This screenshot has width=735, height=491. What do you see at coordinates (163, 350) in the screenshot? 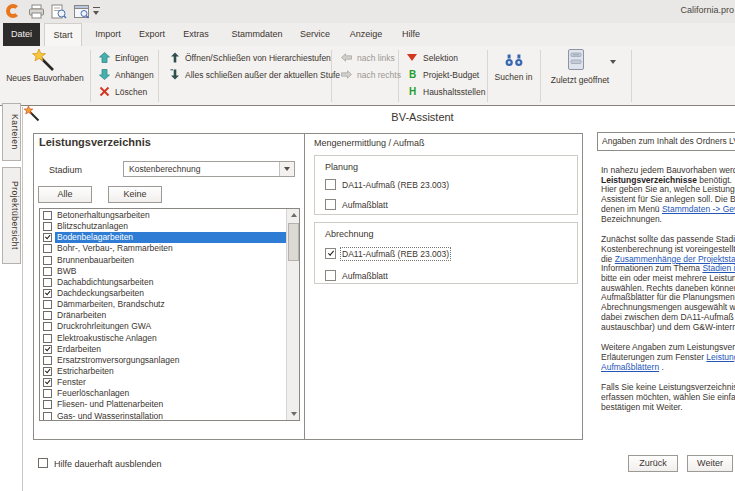
I see `list-item: Erdarbeiten` at bounding box center [163, 350].